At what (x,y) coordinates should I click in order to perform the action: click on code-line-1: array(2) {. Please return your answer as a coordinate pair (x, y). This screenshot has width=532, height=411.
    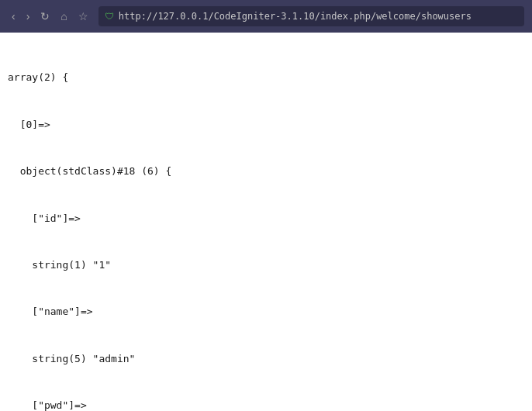
    Looking at the image, I should click on (266, 78).